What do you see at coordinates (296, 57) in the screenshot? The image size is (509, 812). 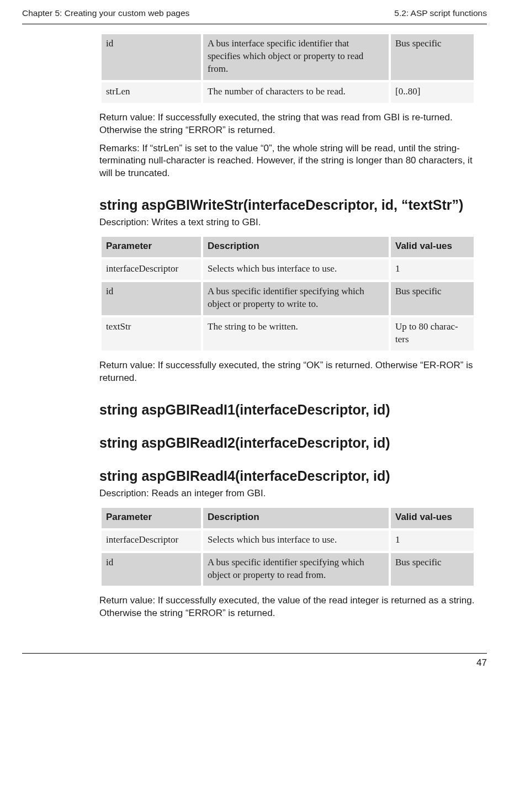 I see `cell-desc: A bus interface specific identifier that…` at bounding box center [296, 57].